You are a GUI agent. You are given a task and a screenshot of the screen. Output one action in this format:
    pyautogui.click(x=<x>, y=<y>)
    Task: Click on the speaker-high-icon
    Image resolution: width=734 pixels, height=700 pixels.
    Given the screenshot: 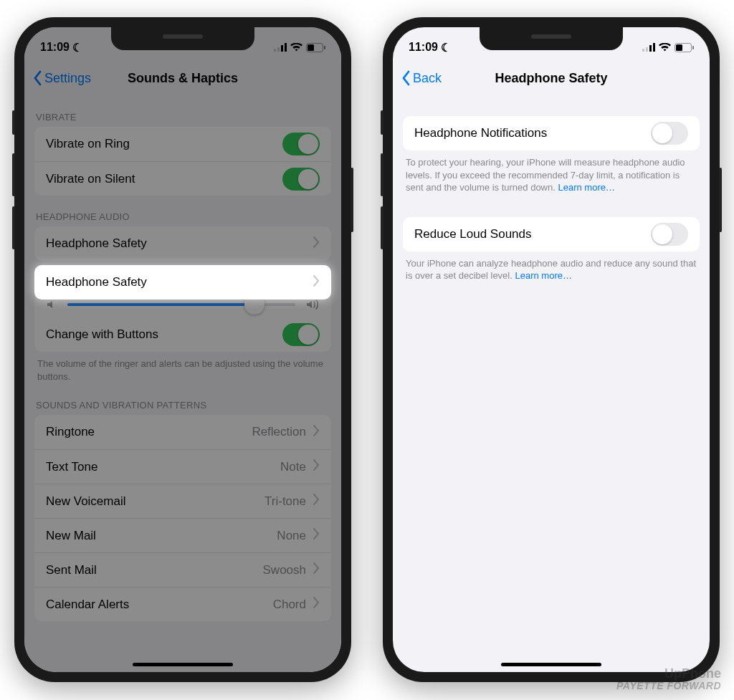 What is the action you would take?
    pyautogui.click(x=313, y=305)
    